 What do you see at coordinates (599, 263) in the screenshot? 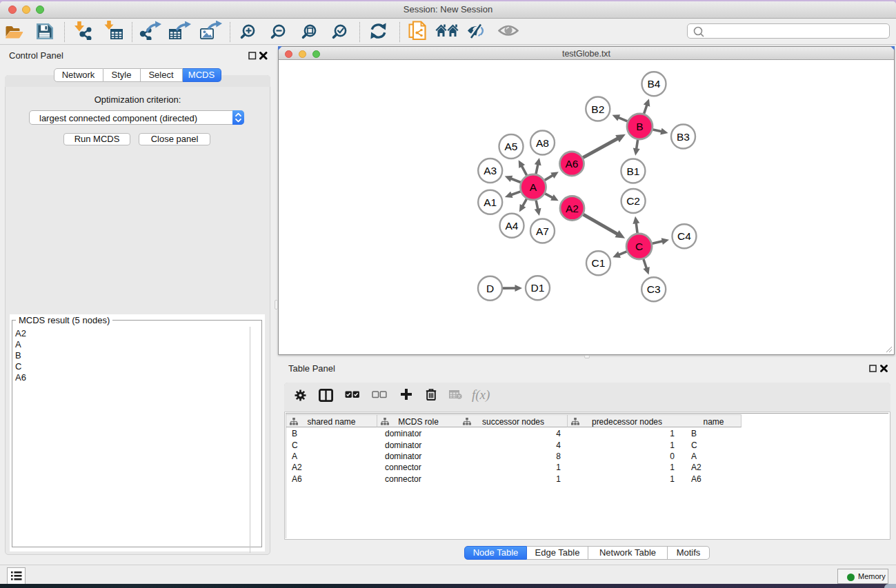
I see `svg-text: C1` at bounding box center [599, 263].